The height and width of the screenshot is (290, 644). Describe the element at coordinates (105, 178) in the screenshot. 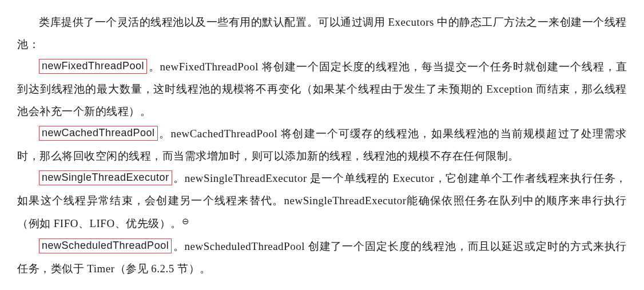

I see `term-highlight: newSingleThreadExecutor` at that location.